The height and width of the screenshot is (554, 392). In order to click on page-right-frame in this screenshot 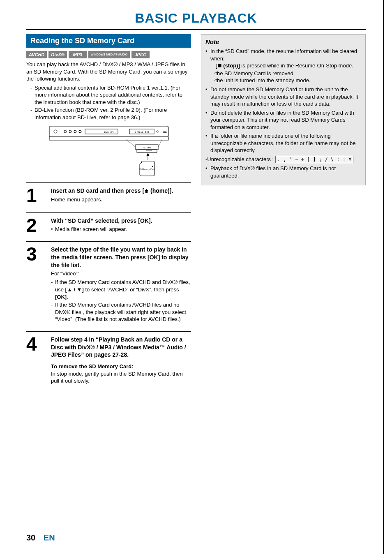, I will do `click(383, 277)`.